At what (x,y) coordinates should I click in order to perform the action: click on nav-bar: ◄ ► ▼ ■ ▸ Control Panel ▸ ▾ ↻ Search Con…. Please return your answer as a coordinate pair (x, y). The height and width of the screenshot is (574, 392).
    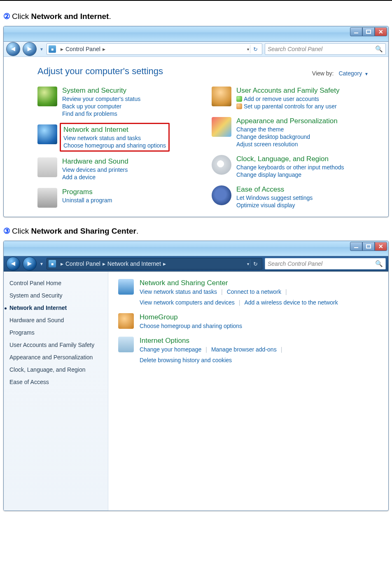
    Looking at the image, I should click on (196, 49).